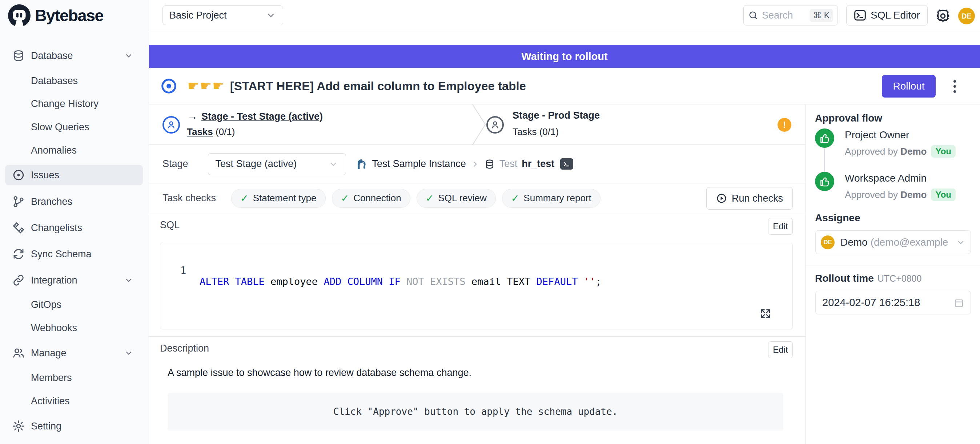 The width and height of the screenshot is (980, 444). What do you see at coordinates (74, 202) in the screenshot?
I see `sidebar-item-branches: Branches` at bounding box center [74, 202].